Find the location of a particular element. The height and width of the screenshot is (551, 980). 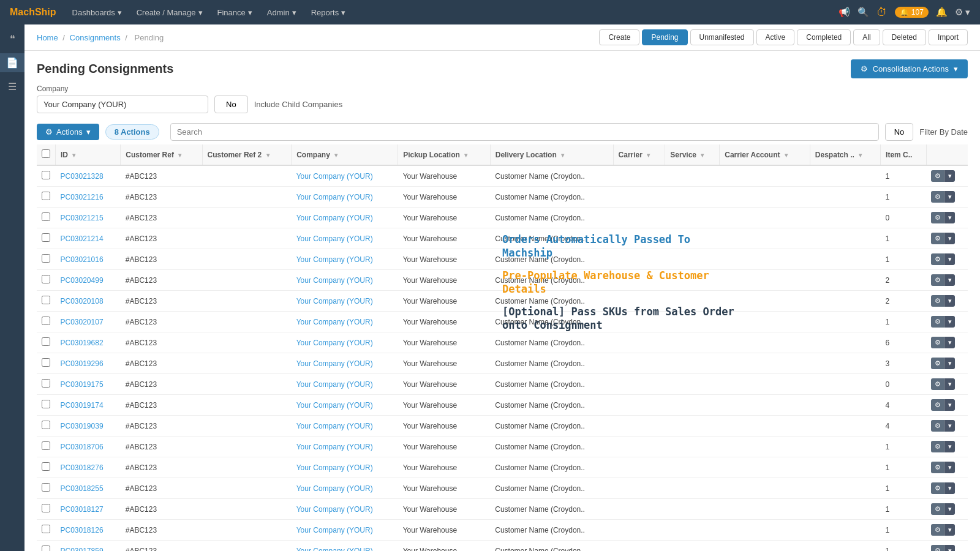

clock-icon: ⏱ is located at coordinates (882, 12).